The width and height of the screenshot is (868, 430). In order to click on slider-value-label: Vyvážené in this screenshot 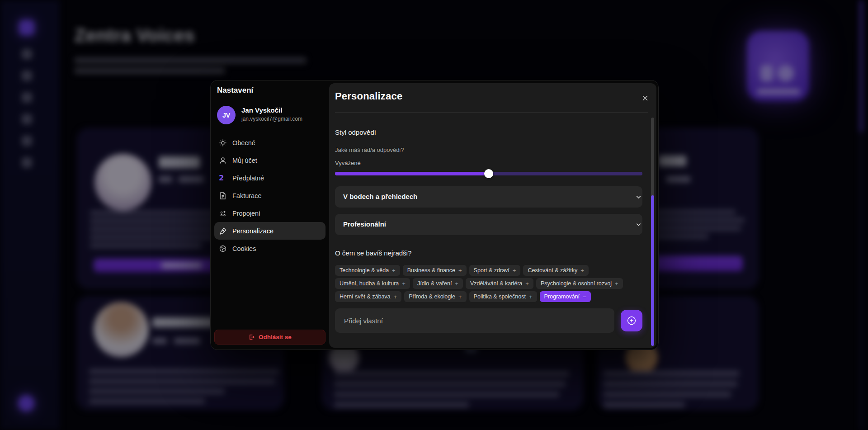, I will do `click(348, 163)`.